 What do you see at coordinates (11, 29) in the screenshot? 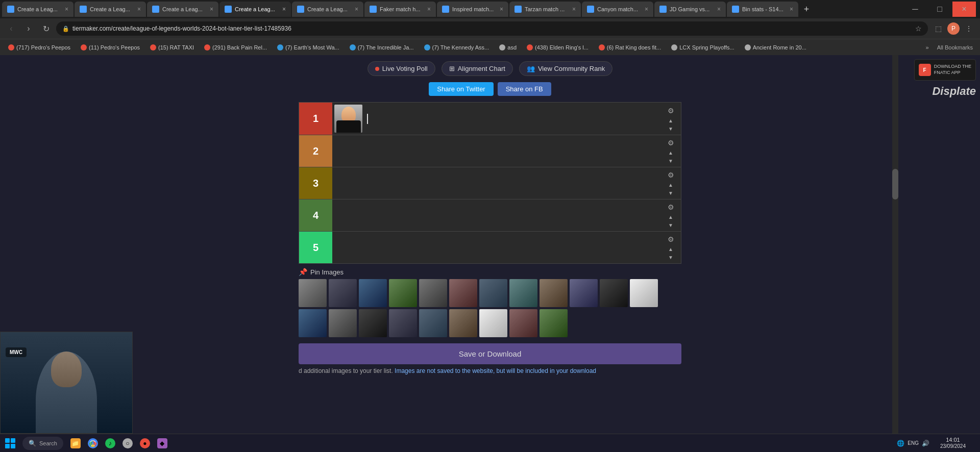
I see `back-button: ‹` at bounding box center [11, 29].